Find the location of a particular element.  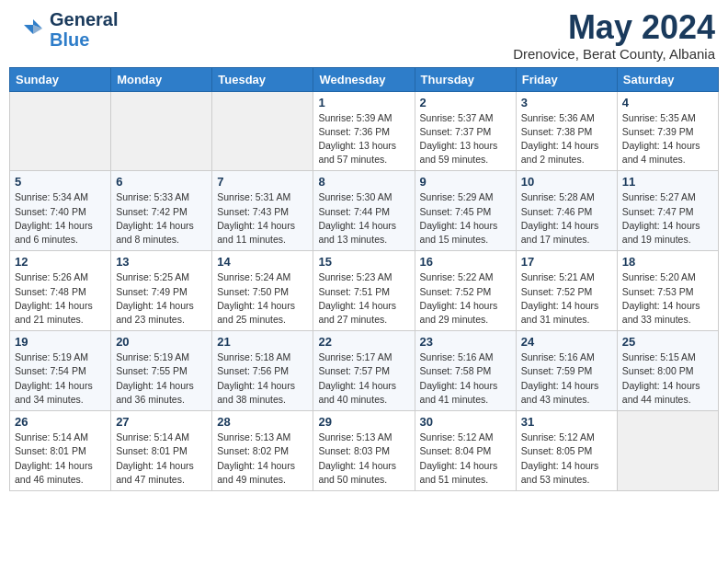

day-number: 24 is located at coordinates (566, 342).